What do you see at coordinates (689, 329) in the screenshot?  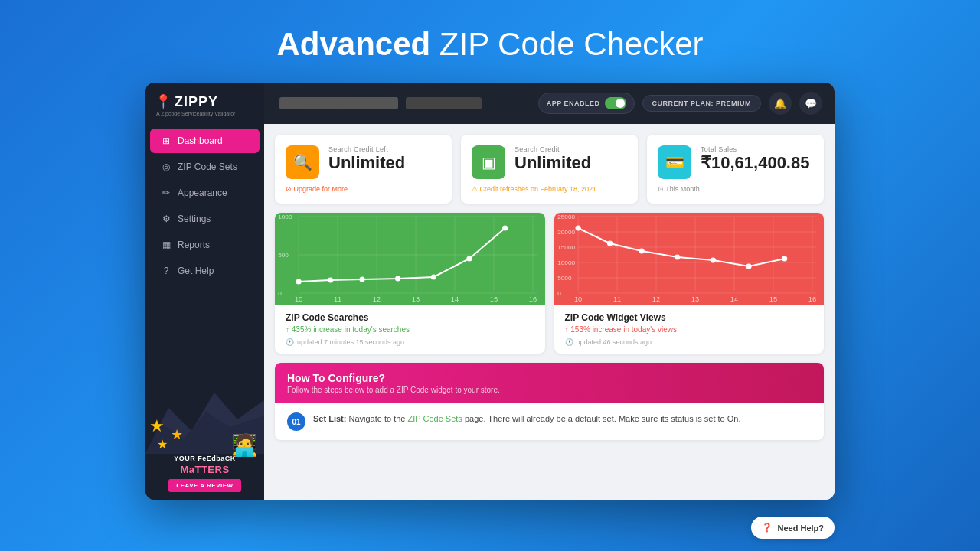 I see `chart-stat-1: ↑ 153% increase in today's views` at bounding box center [689, 329].